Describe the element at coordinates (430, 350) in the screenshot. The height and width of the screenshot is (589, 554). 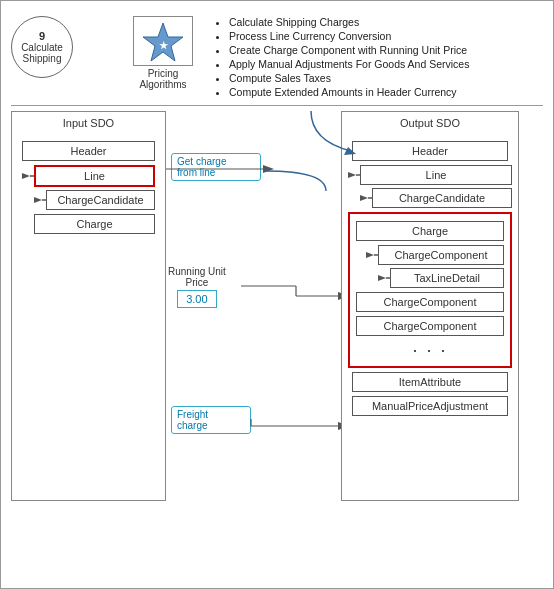
I see `output-dots: · · ·` at that location.